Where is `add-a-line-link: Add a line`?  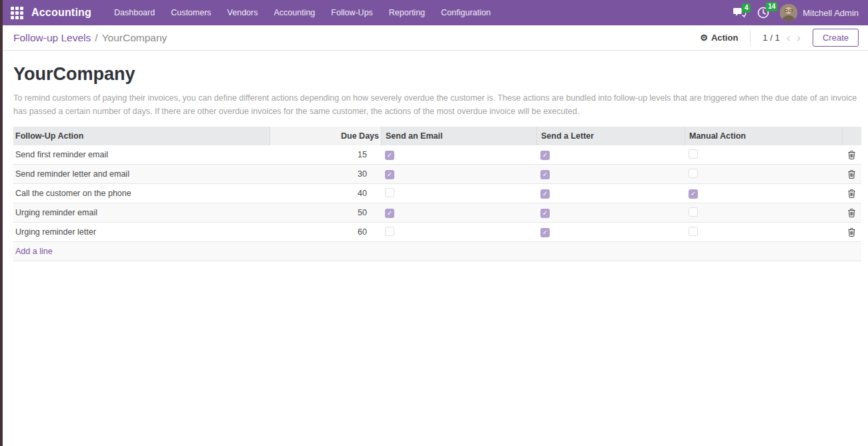
add-a-line-link: Add a line is located at coordinates (438, 251).